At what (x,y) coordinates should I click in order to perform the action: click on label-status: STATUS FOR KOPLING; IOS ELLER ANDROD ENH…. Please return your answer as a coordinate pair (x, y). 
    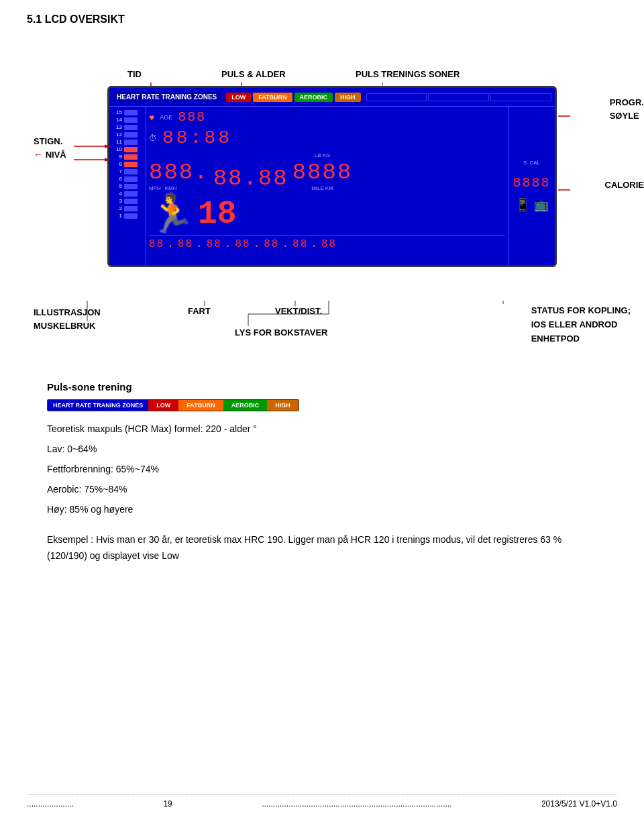
    Looking at the image, I should click on (581, 325).